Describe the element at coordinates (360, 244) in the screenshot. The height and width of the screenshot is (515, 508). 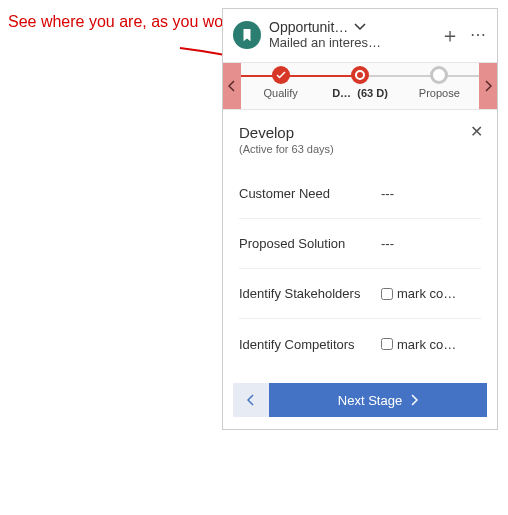
I see `field-row: Proposed Solution ---` at that location.